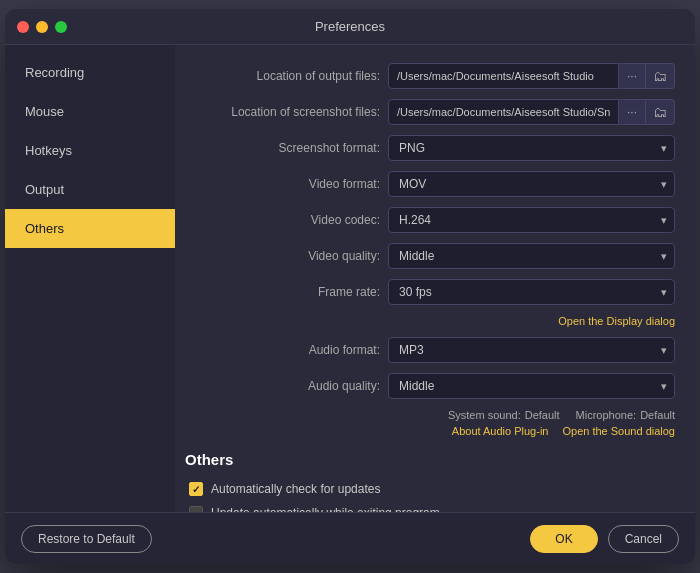 Image resolution: width=700 pixels, height=573 pixels. Describe the element at coordinates (532, 76) in the screenshot. I see `output-files-input-group: ··· 🗂` at that location.